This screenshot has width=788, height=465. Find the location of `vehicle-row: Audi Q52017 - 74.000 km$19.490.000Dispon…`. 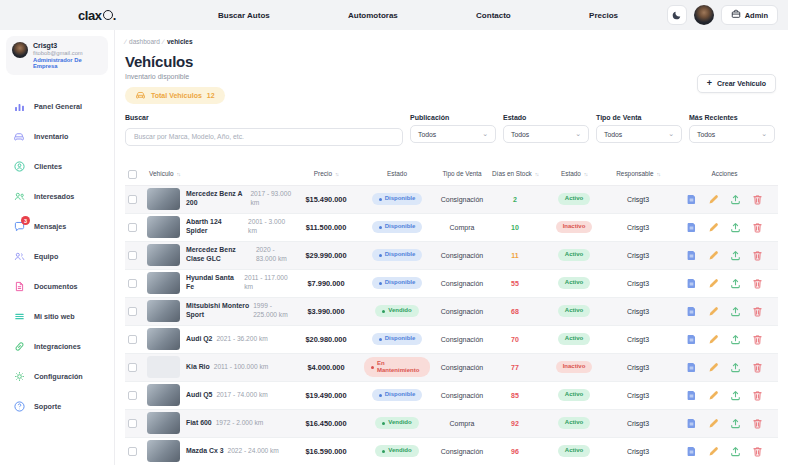

vehicle-row: Audi Q52017 - 74.000 km$19.490.000Dispon… is located at coordinates (452, 396).